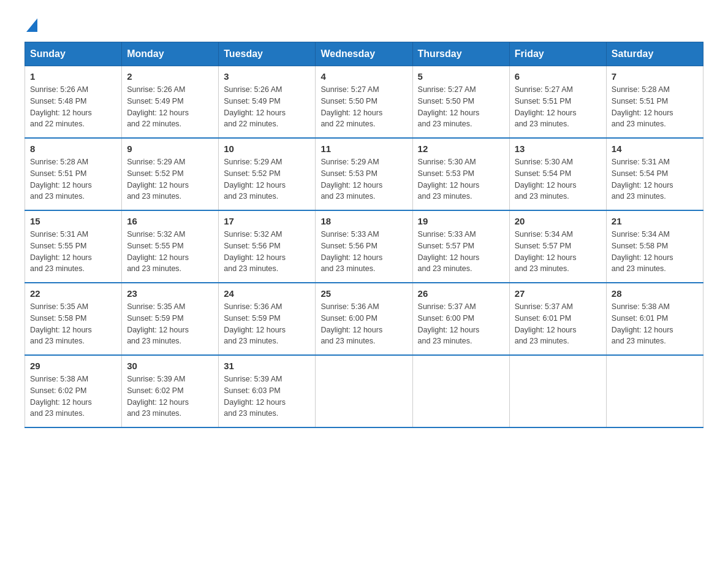 The width and height of the screenshot is (728, 563). Describe the element at coordinates (461, 319) in the screenshot. I see `calendar-cell: 26 Sunrise: 5:37 AMSunset: 6:00 PMDaylig…` at that location.